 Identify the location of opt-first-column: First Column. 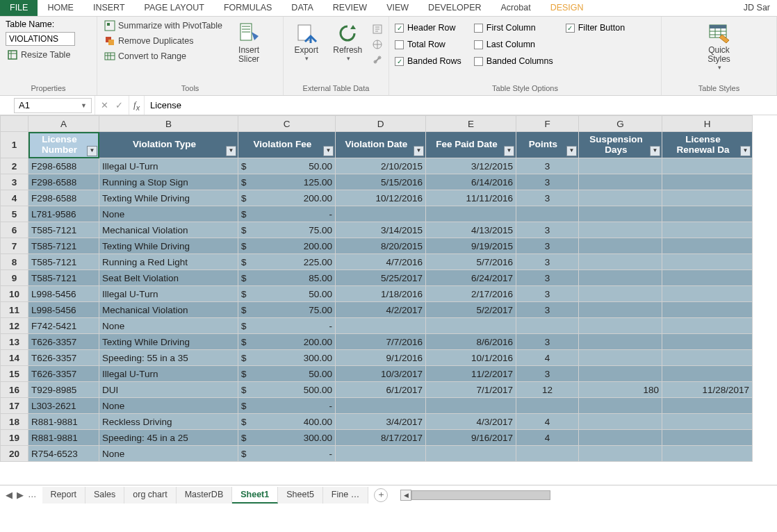
(514, 28).